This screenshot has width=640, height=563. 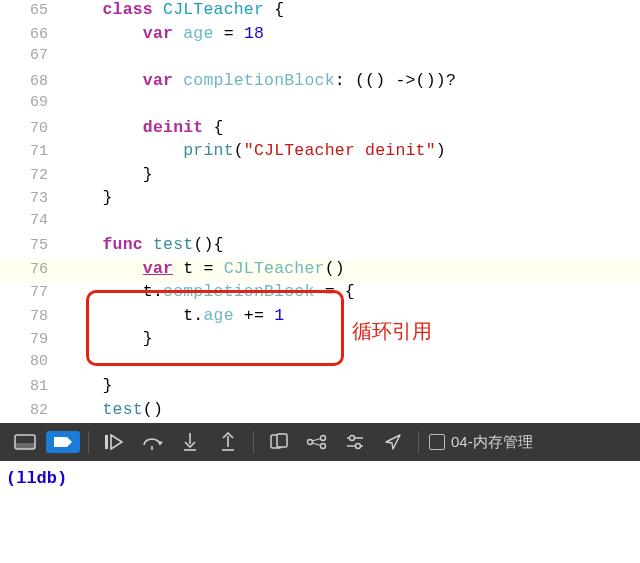 What do you see at coordinates (63, 442) in the screenshot?
I see `breakpoints-toggle` at bounding box center [63, 442].